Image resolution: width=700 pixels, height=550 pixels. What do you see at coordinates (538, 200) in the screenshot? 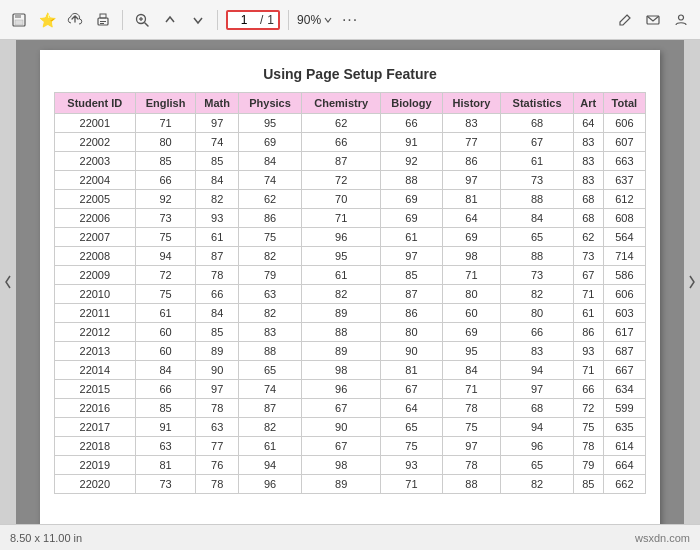
I see `cell-r4-c7: 88` at bounding box center [538, 200].